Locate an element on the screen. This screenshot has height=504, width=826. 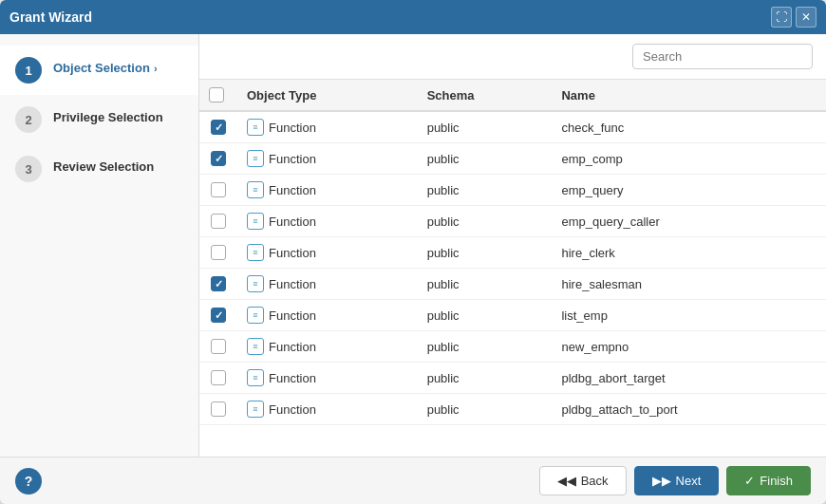
next-icon: ▶▶ is located at coordinates (662, 480).